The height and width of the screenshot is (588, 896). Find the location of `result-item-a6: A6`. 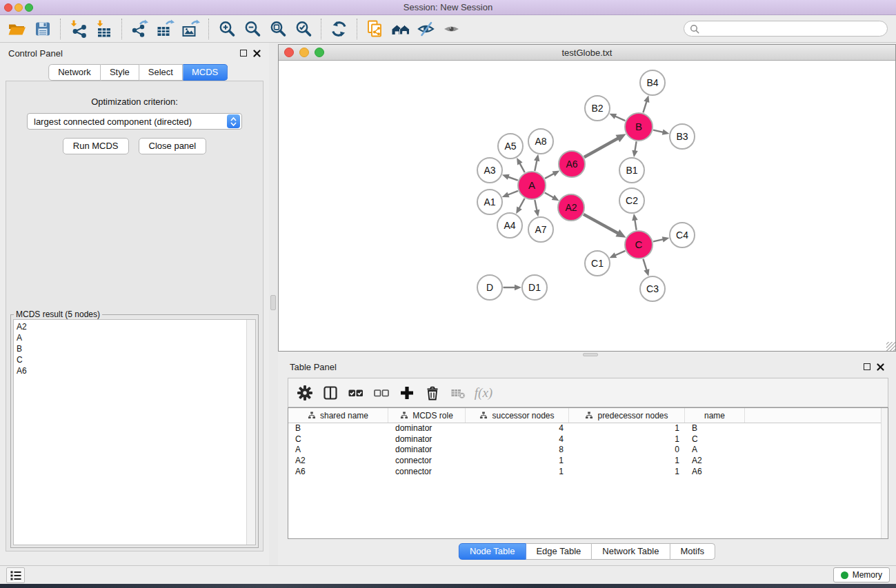

result-item-a6: A6 is located at coordinates (135, 371).